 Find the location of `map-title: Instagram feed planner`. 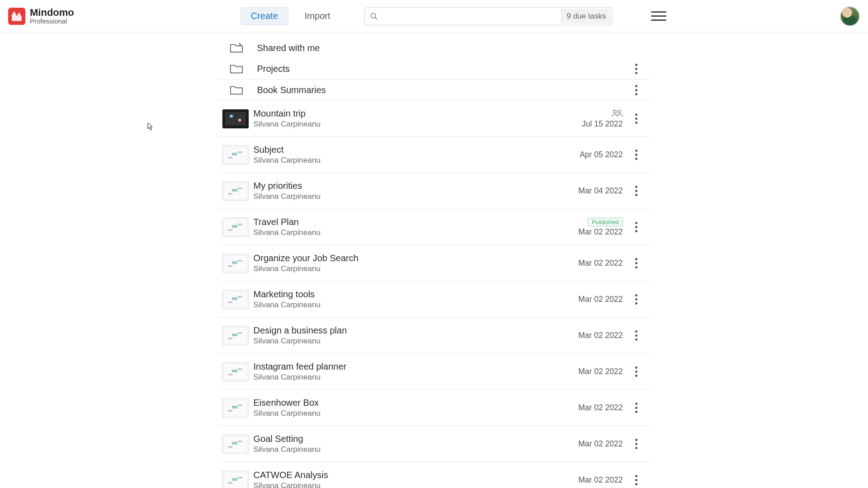

map-title: Instagram feed planner is located at coordinates (405, 366).